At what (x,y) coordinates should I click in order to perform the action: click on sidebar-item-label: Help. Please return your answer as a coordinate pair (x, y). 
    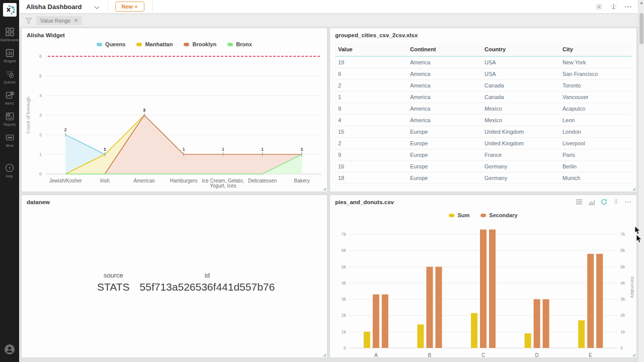
    Looking at the image, I should click on (10, 176).